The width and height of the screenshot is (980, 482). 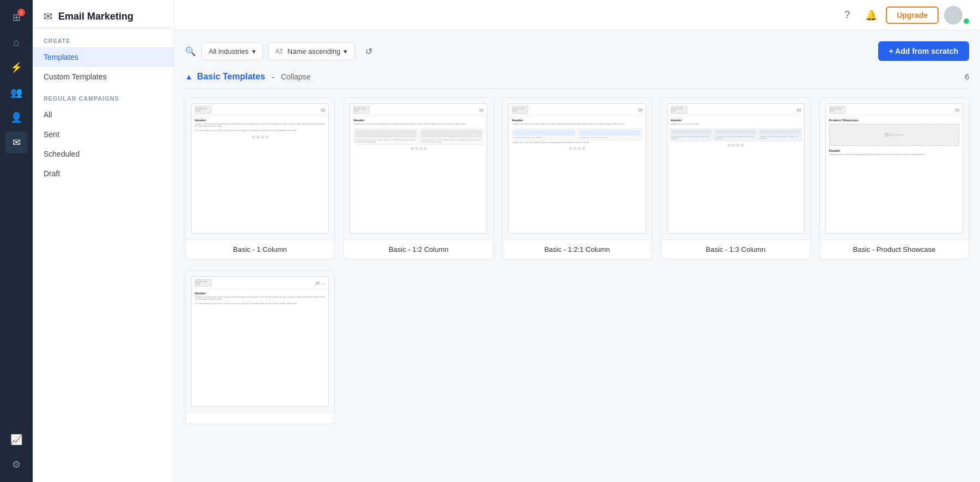 What do you see at coordinates (736, 169) in the screenshot?
I see `template-preview-13col: UPLOAD YOUR LOGO ✉ Header Congrats, you'…` at bounding box center [736, 169].